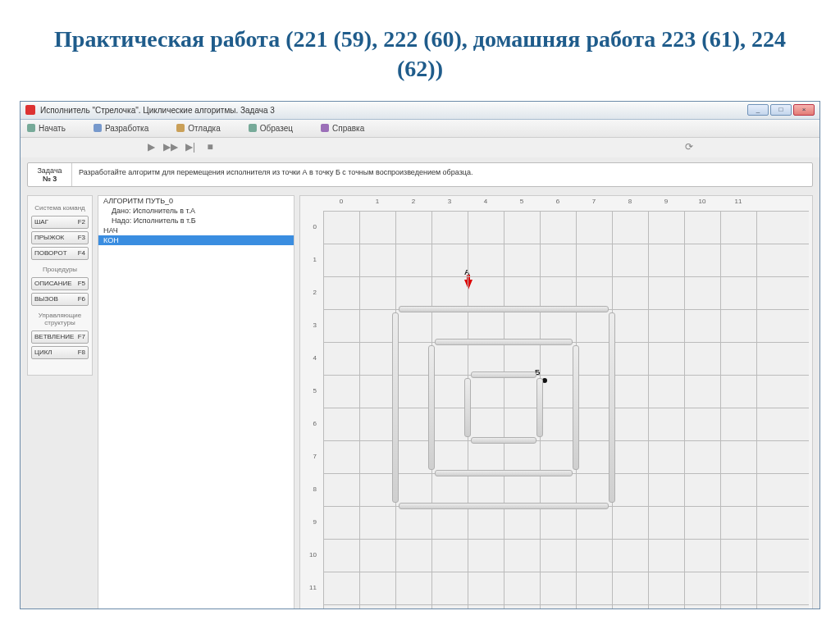 Image resolution: width=840 pixels, height=629 pixels. What do you see at coordinates (311, 260) in the screenshot?
I see `axis-y-tick: 1` at bounding box center [311, 260].